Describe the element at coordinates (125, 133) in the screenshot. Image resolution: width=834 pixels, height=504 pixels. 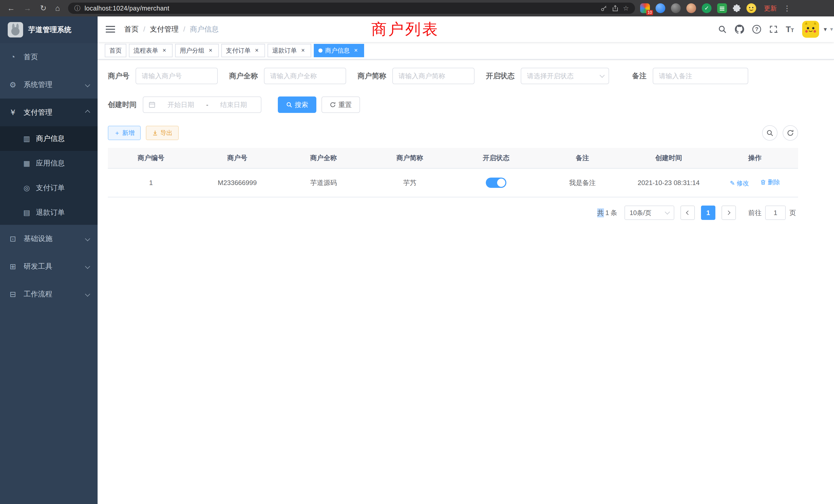
I see `add-button: ＋ 新增` at that location.